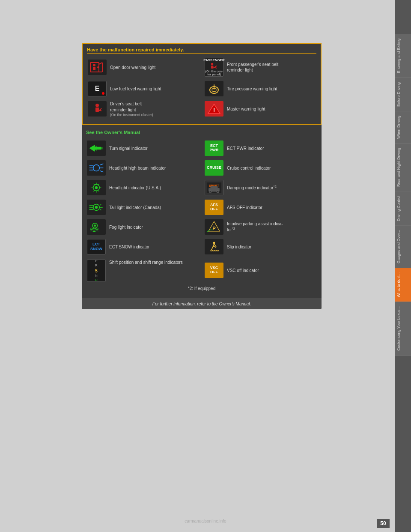 The width and height of the screenshot is (411, 532). Describe the element at coordinates (133, 68) in the screenshot. I see `open-door-label: Open door warning light` at that location.